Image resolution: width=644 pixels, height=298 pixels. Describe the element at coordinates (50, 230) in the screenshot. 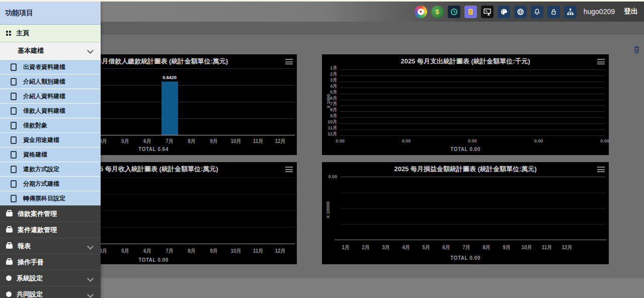

I see `sidebar-section: 案件還款管理` at that location.